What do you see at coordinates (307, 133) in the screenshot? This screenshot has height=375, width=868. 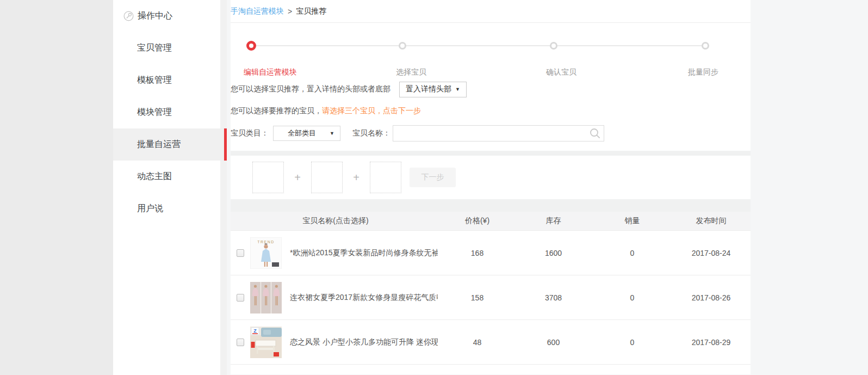 I see `category-dropdown: 全部类目 ▼` at bounding box center [307, 133].